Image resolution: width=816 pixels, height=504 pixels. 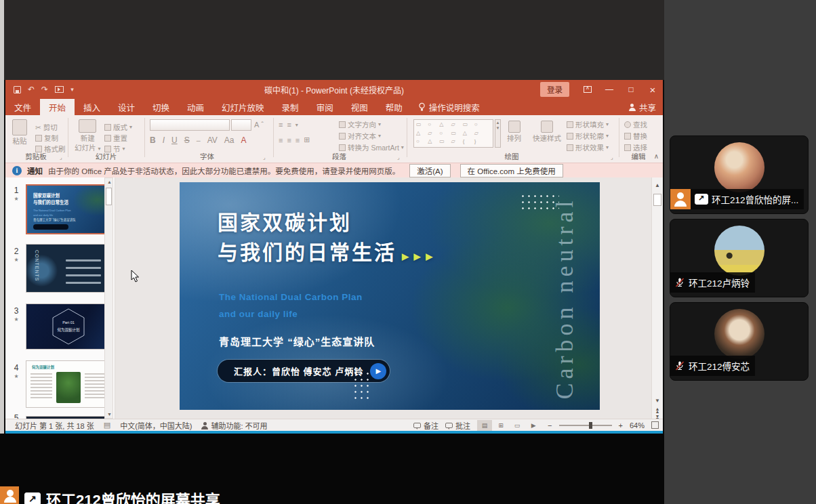 I want to click on scroll-down-icon: ▼, so click(x=657, y=400).